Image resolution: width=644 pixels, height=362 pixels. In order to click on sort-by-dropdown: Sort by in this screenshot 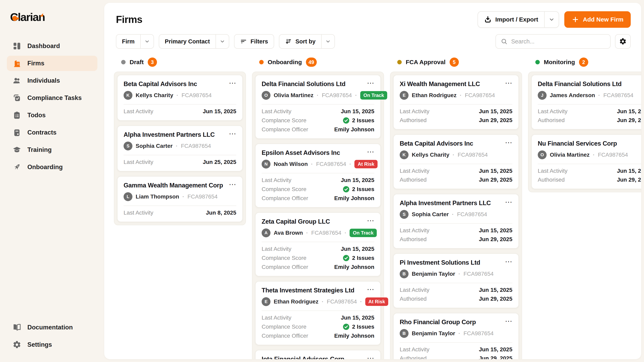, I will do `click(307, 41)`.